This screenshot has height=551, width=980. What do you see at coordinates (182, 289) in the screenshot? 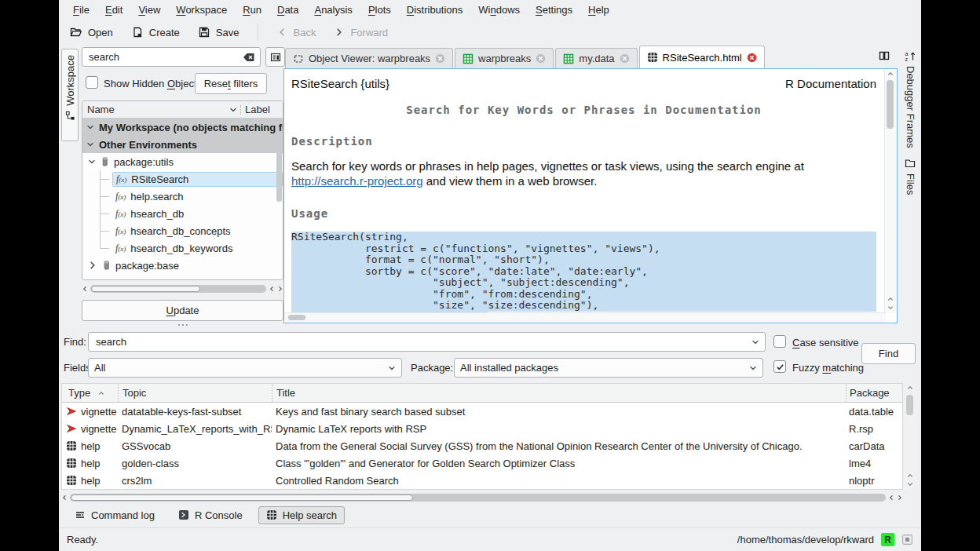
I see `tree-horizontal-scrollbar` at bounding box center [182, 289].